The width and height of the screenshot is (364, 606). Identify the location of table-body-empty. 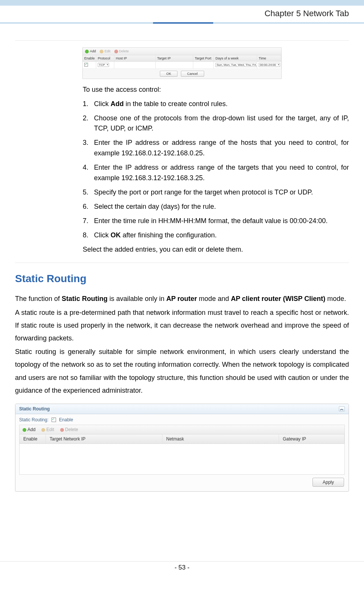
(182, 459).